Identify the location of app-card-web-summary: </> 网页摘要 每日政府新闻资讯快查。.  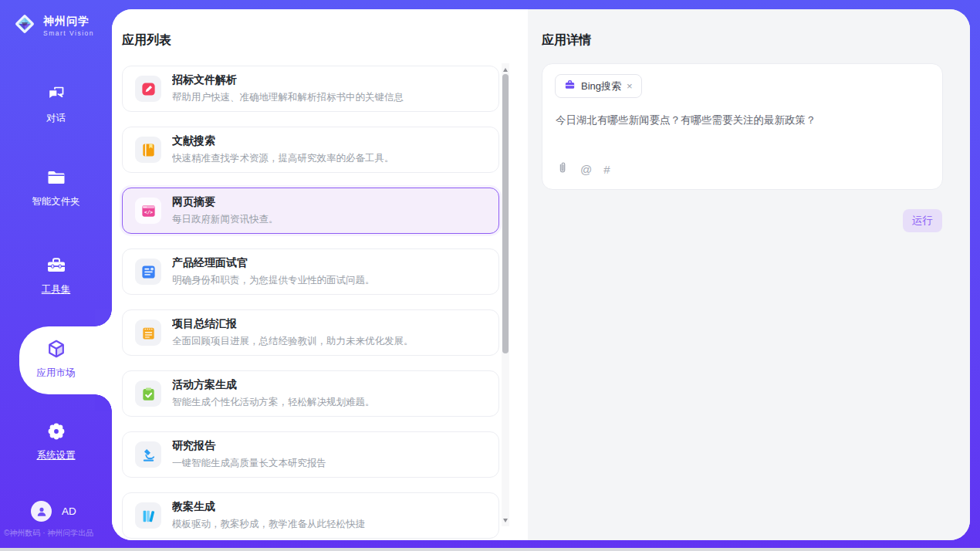
(310, 211).